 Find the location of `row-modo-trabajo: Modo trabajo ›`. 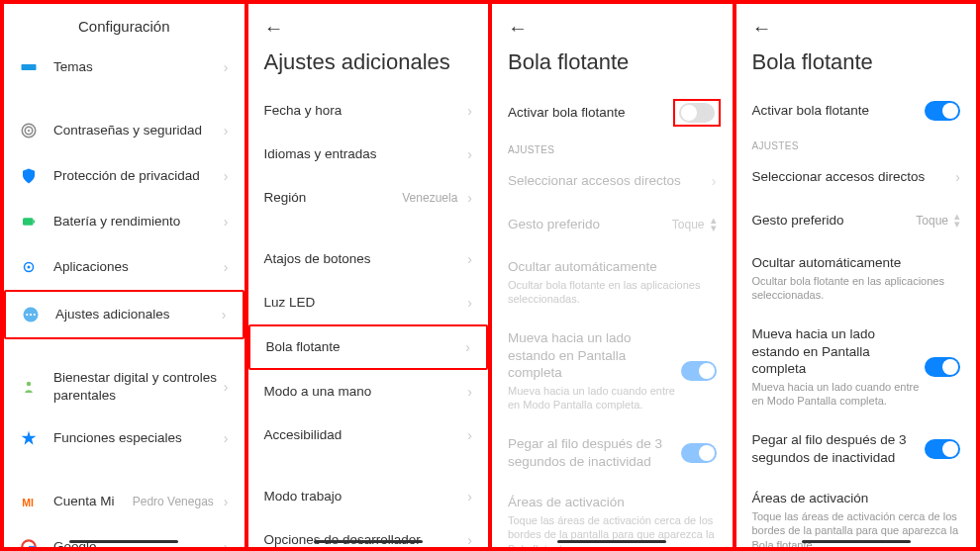

row-modo-trabajo: Modo trabajo › is located at coordinates (368, 497).